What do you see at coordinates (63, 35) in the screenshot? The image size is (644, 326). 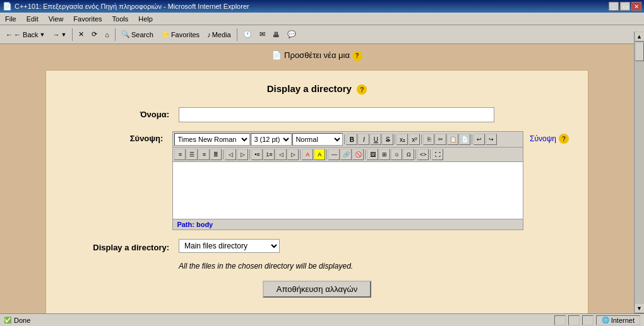 I see `forward-dropdown-icon: ▼` at bounding box center [63, 35].